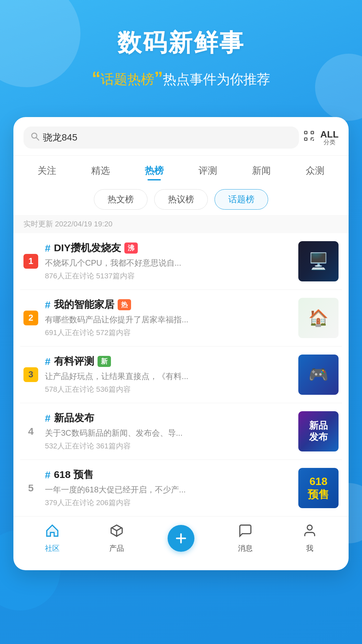 The width and height of the screenshot is (362, 644). What do you see at coordinates (181, 488) in the screenshot?
I see `topic-item-5: 5 # 618 预售 一年一度的618大促已经开启，不少产... 379人正在讨…` at bounding box center [181, 488].